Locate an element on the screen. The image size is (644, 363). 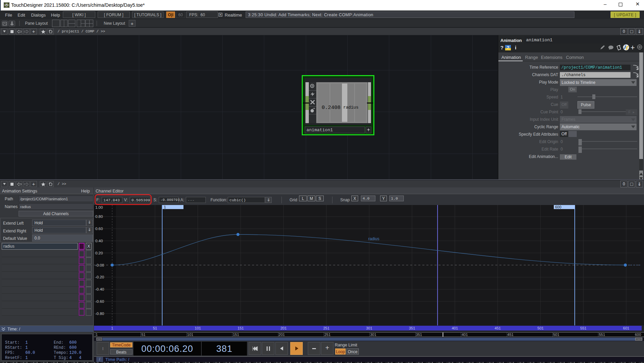
svg-text: -0.40 is located at coordinates (100, 289).